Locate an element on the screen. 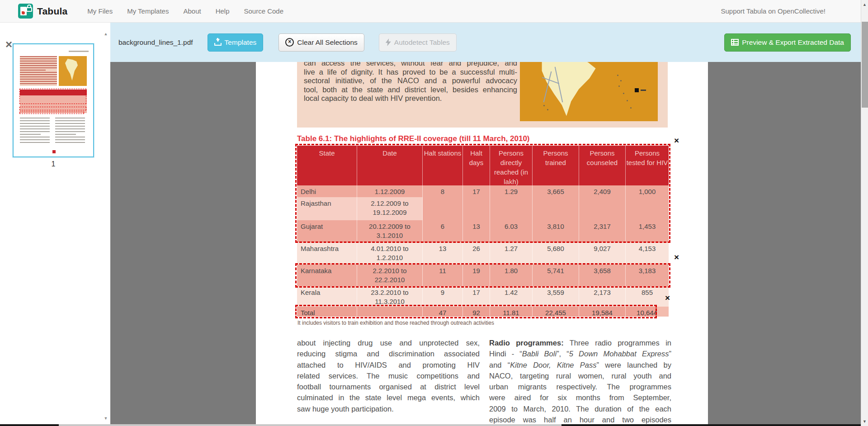 The height and width of the screenshot is (426, 868). sidebar-scroll-down-icon: ▼ is located at coordinates (106, 418).